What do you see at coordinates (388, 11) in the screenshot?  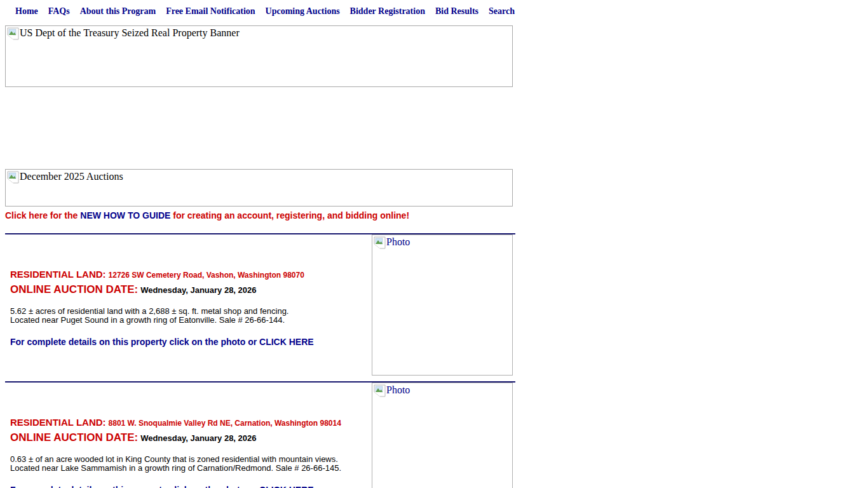 I see `nav-link-bidder-registration: Bidder Registration` at bounding box center [388, 11].